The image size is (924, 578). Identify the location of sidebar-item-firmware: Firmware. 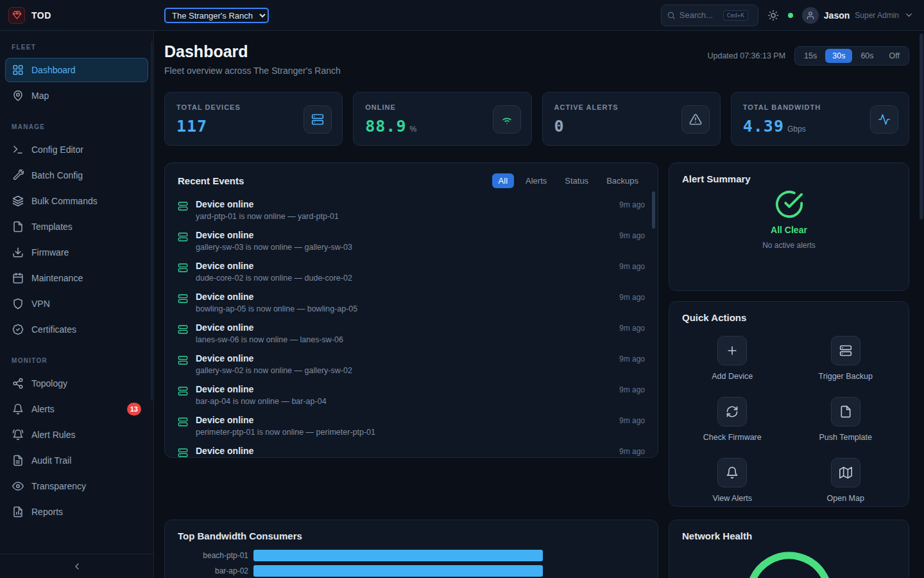
(77, 252).